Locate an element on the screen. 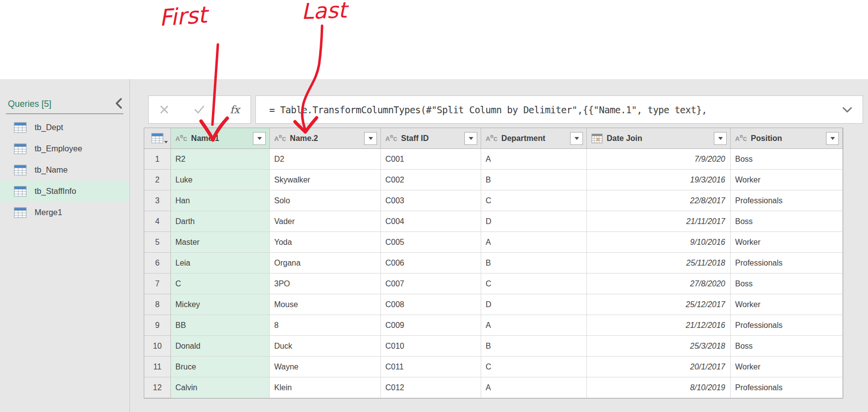 This screenshot has width=868, height=412. cell-name1: Darth is located at coordinates (220, 222).